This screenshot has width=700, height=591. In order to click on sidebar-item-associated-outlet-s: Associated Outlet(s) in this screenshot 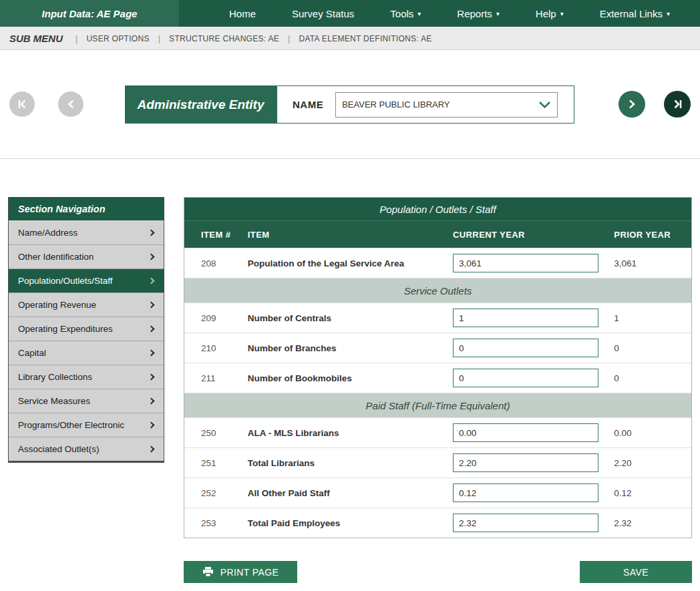, I will do `click(86, 449)`.